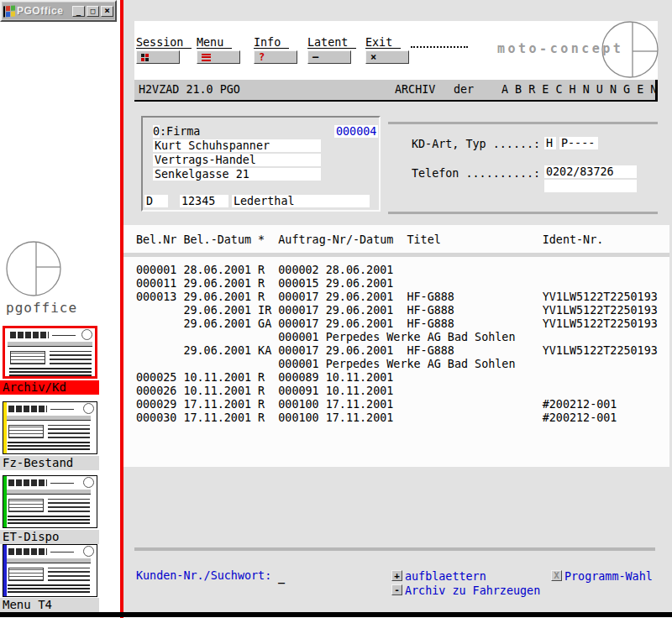 The image size is (672, 618). I want to click on telefon-field: 0202/83726, so click(591, 171).